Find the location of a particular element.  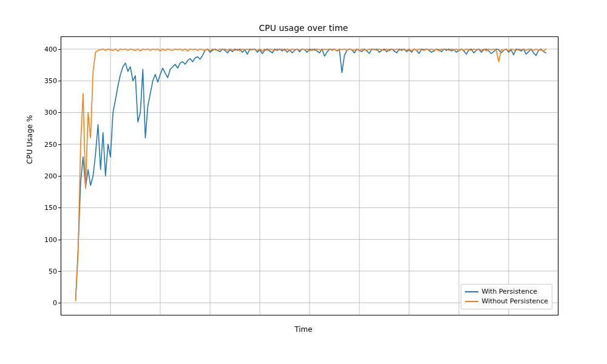

x-axis-label: Time is located at coordinates (304, 329).